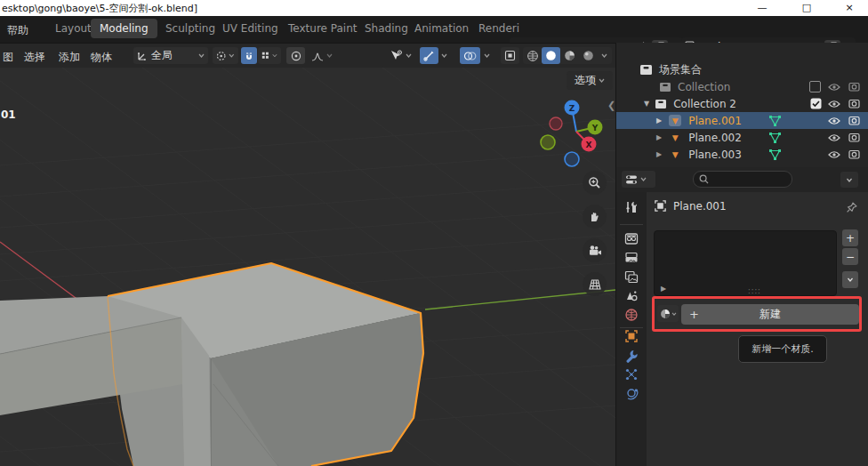 The height and width of the screenshot is (466, 868). I want to click on snap-with-dropdown, so click(269, 55).